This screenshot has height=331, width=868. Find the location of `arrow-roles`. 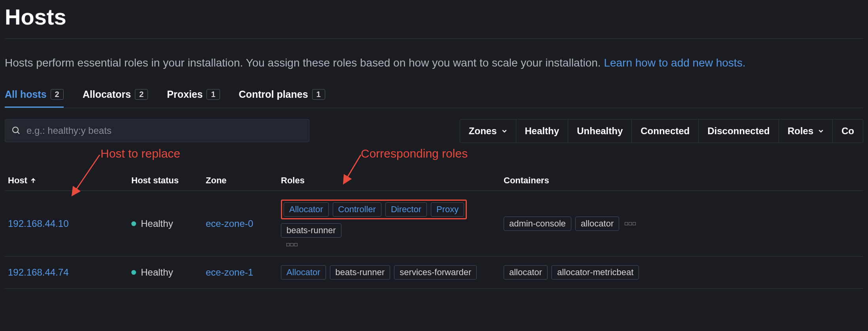

arrow-roles is located at coordinates (353, 173).